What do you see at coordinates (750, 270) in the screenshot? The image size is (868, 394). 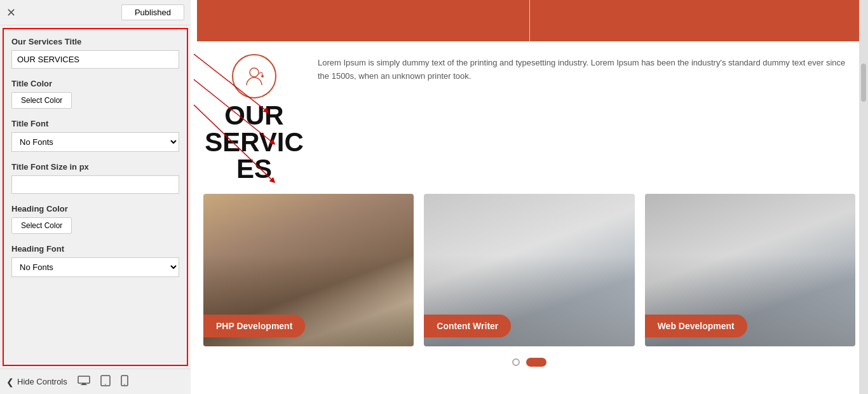 I see `card-3: Web Development` at bounding box center [750, 270].